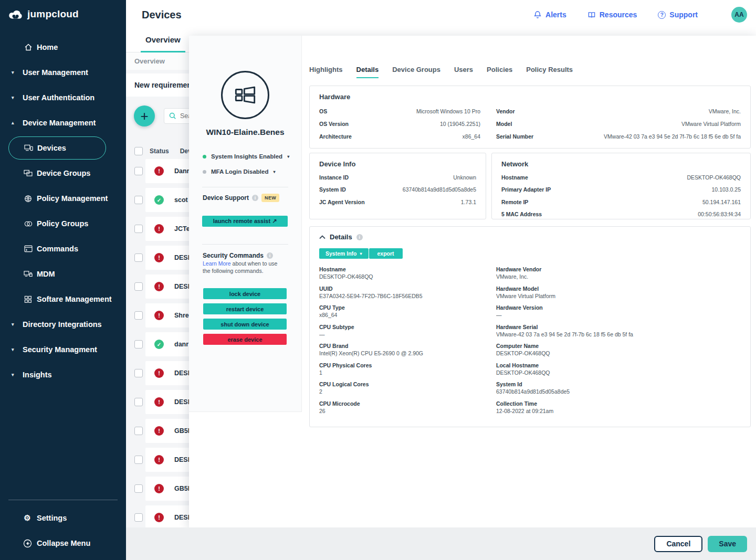 This screenshot has width=756, height=560. What do you see at coordinates (640, 15) in the screenshot?
I see `header-links: Alerts Resources ? Support AA` at bounding box center [640, 15].